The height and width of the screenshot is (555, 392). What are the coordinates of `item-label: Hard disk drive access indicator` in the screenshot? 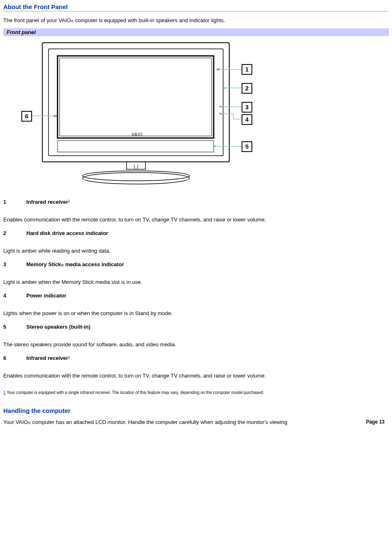 It's located at (67, 233).